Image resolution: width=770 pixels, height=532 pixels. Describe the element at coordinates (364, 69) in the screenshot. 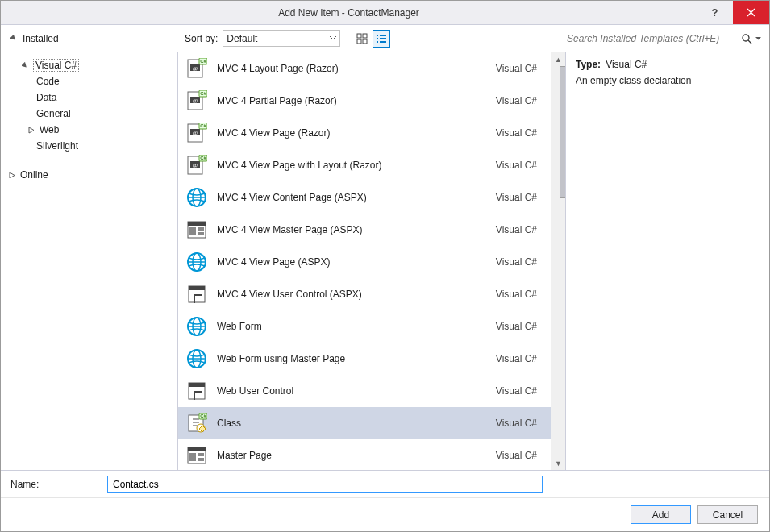

I see `template-row: MVC 4 Layout Page (Razor)Visual C#` at that location.